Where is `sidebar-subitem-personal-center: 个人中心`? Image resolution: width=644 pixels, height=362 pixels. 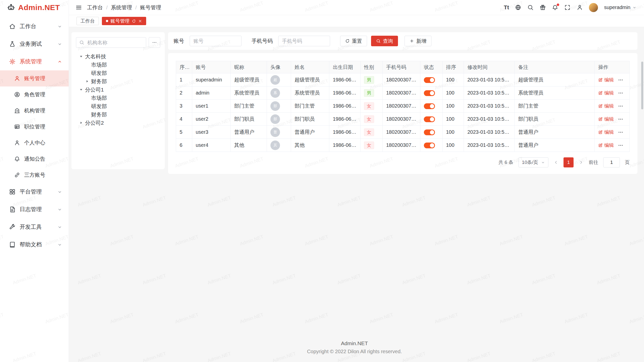
sidebar-subitem-personal-center: 个人中心 is located at coordinates (34, 143).